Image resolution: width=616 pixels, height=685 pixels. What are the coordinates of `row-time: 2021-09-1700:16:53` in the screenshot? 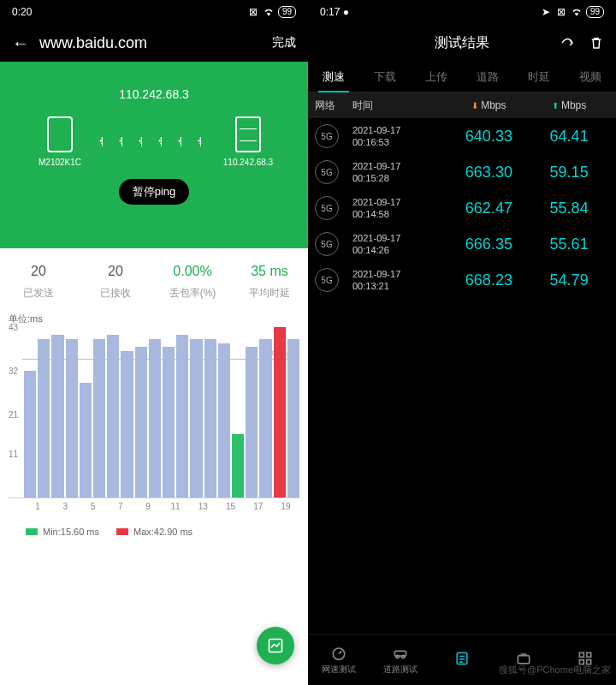 It's located at (400, 137).